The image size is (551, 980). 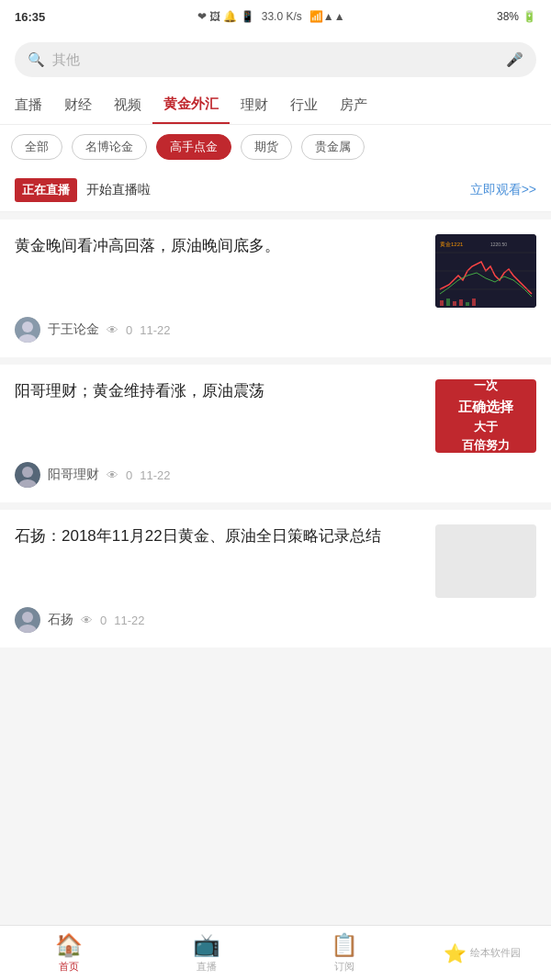 I want to click on tab-live: 直播, so click(x=28, y=105).